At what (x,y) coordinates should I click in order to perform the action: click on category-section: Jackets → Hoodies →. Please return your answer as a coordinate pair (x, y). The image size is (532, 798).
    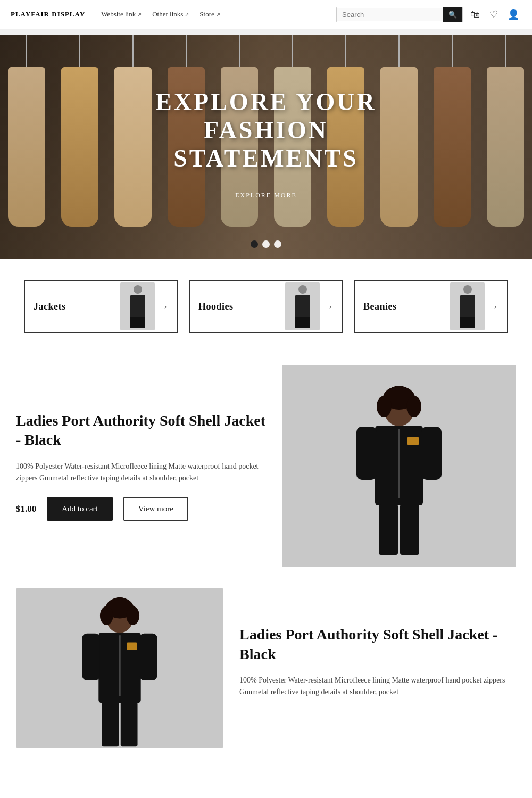
    Looking at the image, I should click on (266, 306).